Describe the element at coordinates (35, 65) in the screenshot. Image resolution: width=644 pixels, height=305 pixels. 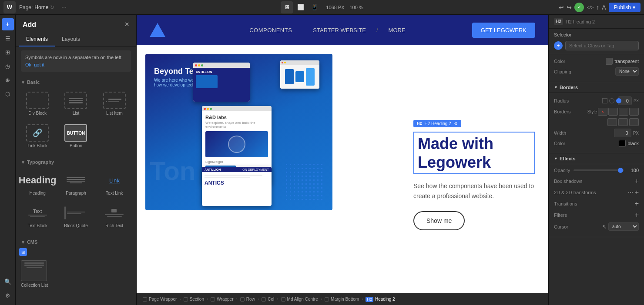
I see `info-link: Ok, got it` at that location.